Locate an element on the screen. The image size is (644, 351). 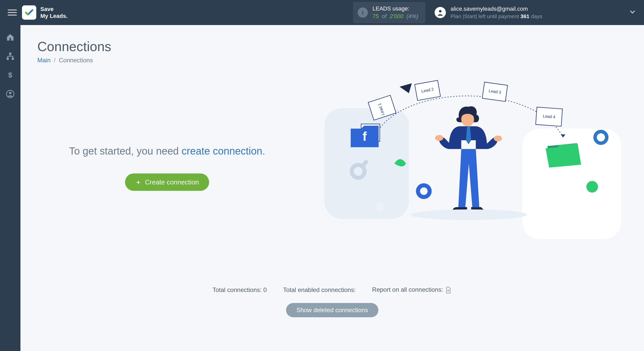
stat-report: Report on all connections: is located at coordinates (412, 290).